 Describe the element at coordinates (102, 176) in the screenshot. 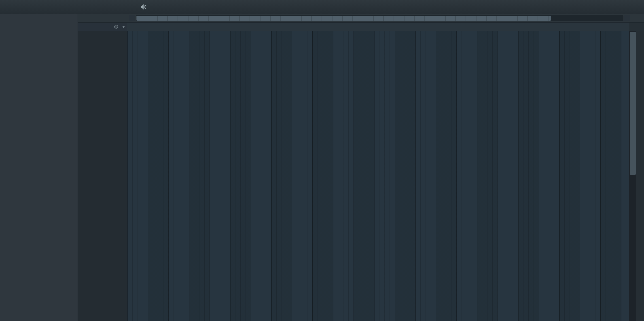

I see `track-headers` at that location.